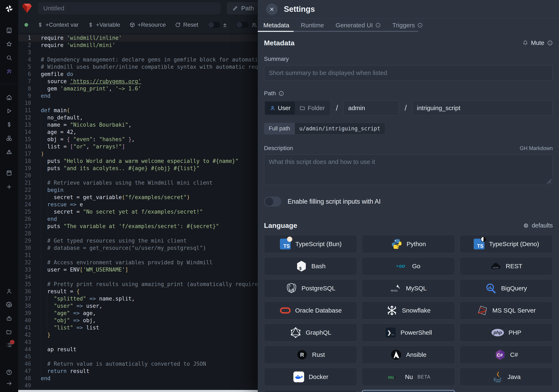 The height and width of the screenshot is (392, 559). What do you see at coordinates (138, 391) in the screenshot?
I see `bottom-drawer-handle` at bounding box center [138, 391].